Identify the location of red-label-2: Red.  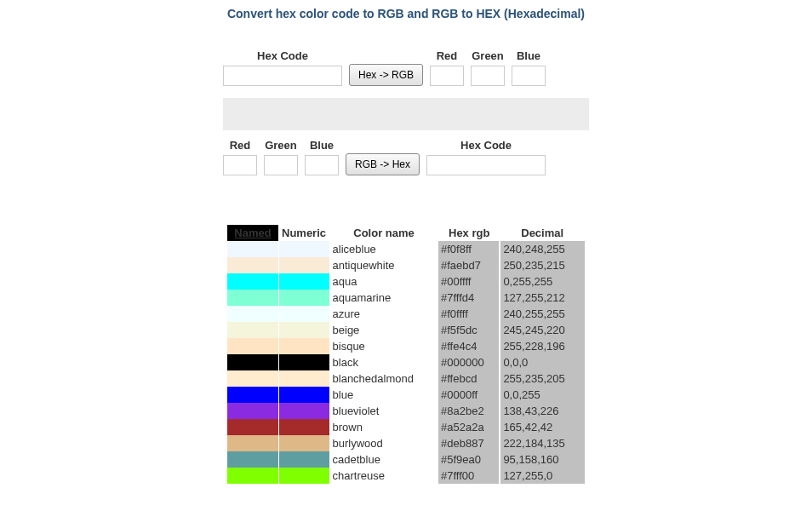
(240, 145).